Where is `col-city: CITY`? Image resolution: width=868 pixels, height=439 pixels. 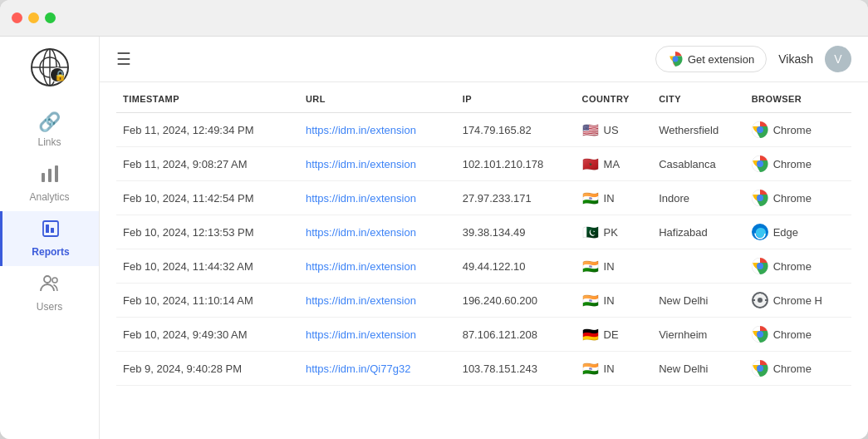
col-city: CITY is located at coordinates (699, 98).